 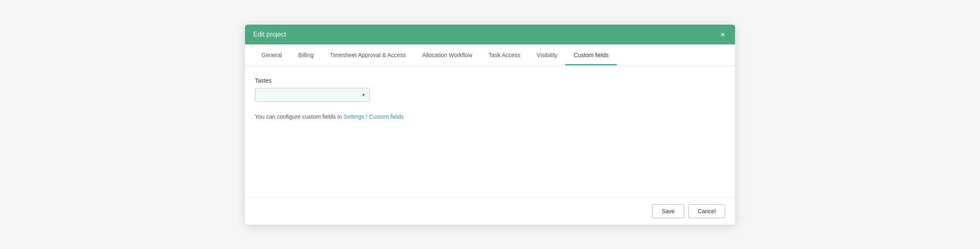 What do you see at coordinates (723, 35) in the screenshot?
I see `close-button: ×` at bounding box center [723, 35].